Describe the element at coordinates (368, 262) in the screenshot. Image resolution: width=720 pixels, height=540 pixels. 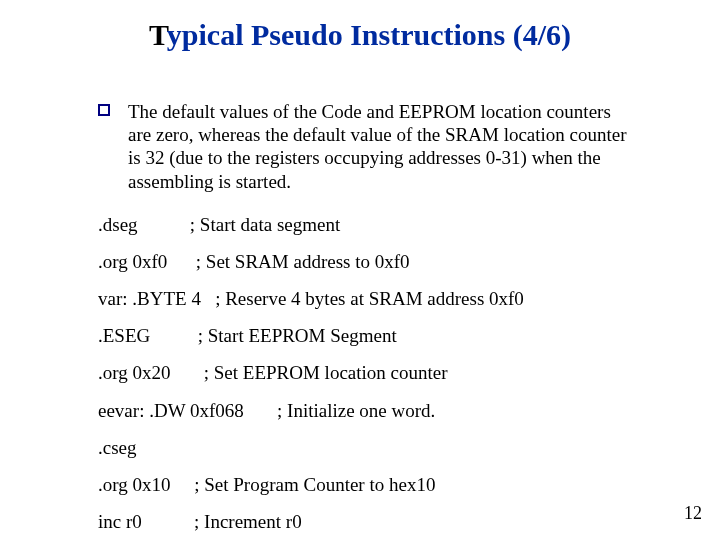
I see `code-line: .org 0xf0 ; Set SRAM address to 0xf0` at that location.